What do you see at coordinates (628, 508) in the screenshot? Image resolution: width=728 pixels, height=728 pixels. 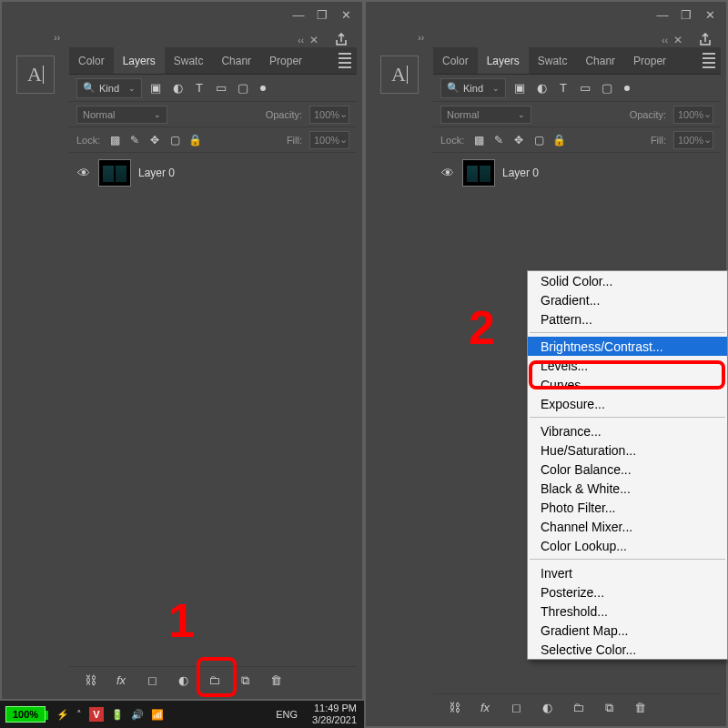 I see `menu-item: Photo Filter...` at bounding box center [628, 508].